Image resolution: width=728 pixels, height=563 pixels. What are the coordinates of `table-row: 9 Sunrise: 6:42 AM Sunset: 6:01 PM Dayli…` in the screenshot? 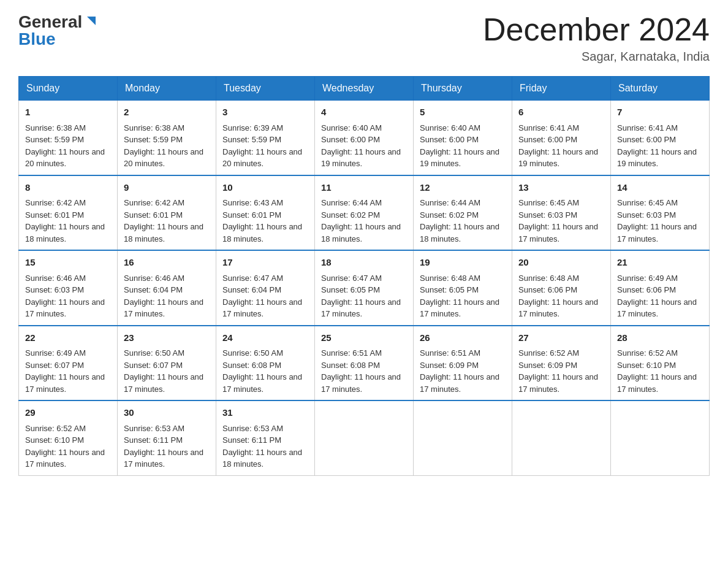 It's located at (167, 213).